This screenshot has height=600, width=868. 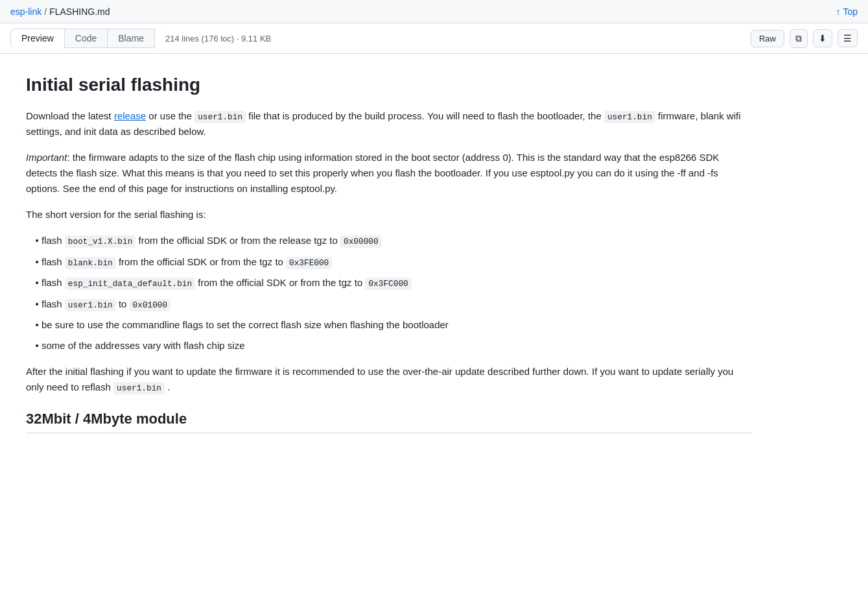 What do you see at coordinates (238, 240) in the screenshot?
I see `list-item-middle-1: from the official SDK or from the releas…` at bounding box center [238, 240].